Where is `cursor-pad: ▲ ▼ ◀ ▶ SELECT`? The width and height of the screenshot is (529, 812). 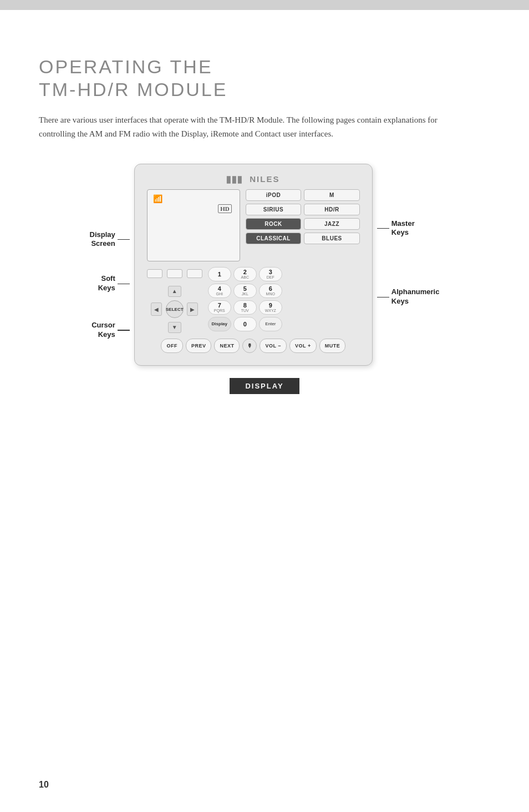
cursor-pad: ▲ ▼ ◀ ▶ SELECT is located at coordinates (174, 310).